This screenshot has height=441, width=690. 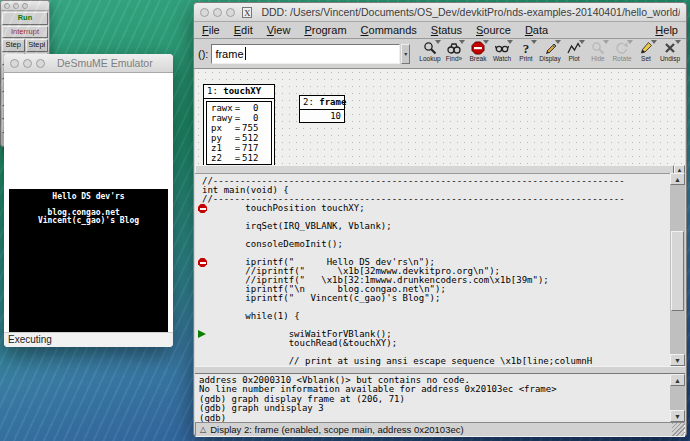 I want to click on source-line: touchPosition touchXY;, so click(x=434, y=208).